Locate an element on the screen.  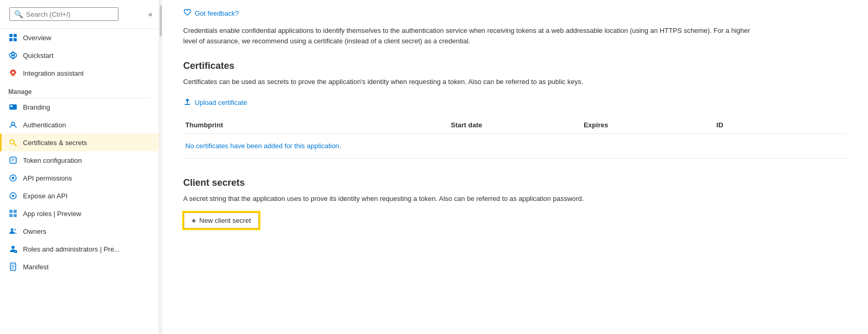
upload-certificate-label: Upload certificate is located at coordinates (221, 102).